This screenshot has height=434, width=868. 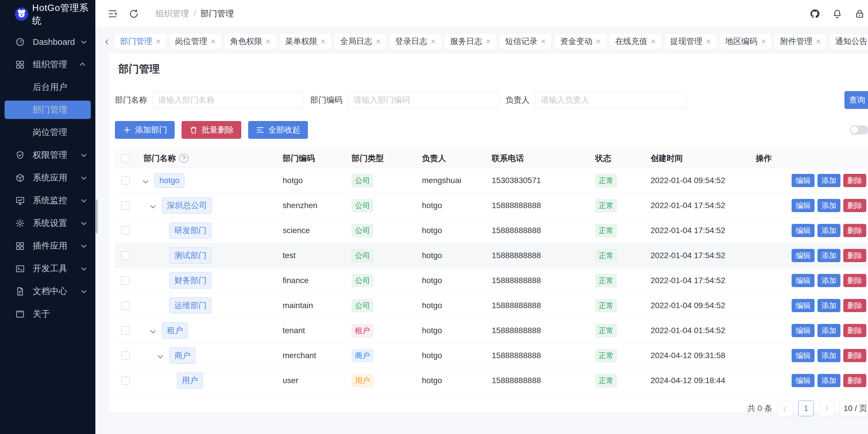 What do you see at coordinates (48, 223) in the screenshot?
I see `sidebar-item: 系统设置` at bounding box center [48, 223].